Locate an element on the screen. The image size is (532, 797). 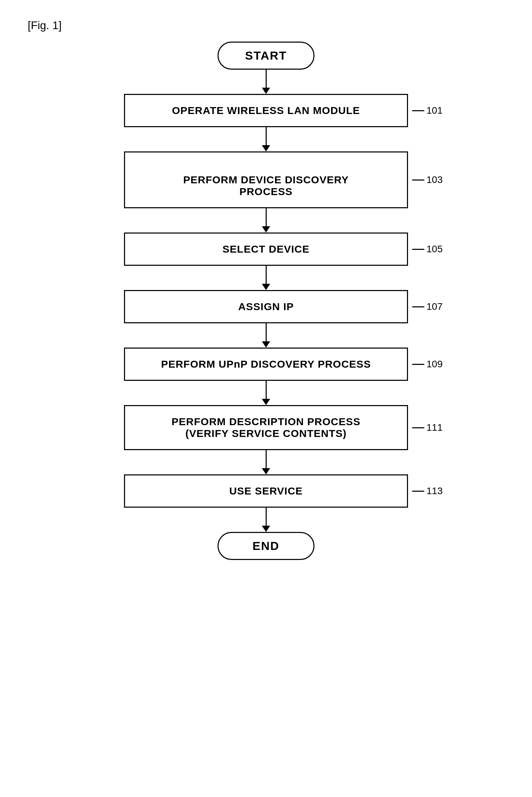
step-109-label: PERFORM UPnP DISCOVERY PROCESS is located at coordinates (266, 364).